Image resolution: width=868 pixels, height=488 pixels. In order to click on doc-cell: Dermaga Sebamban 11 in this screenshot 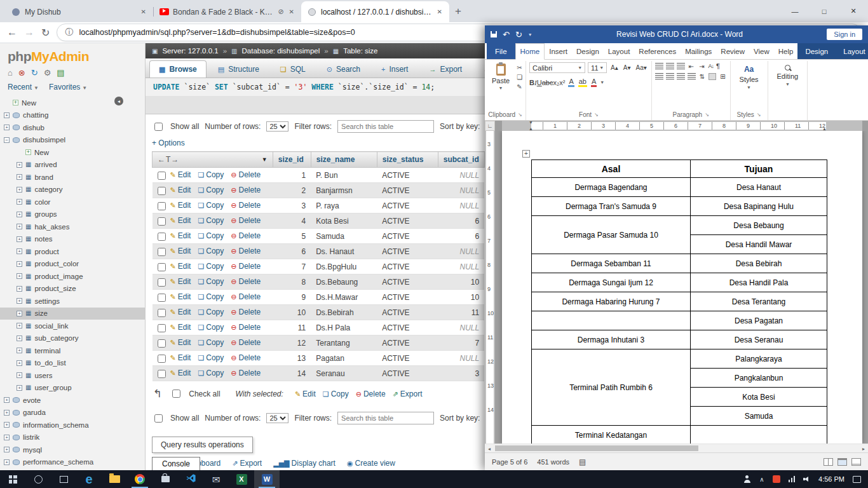, I will do `click(611, 264)`.